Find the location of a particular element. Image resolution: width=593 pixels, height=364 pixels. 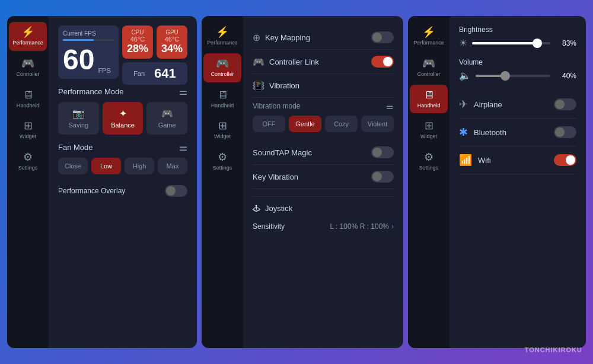

volume-thumb is located at coordinates (505, 76).